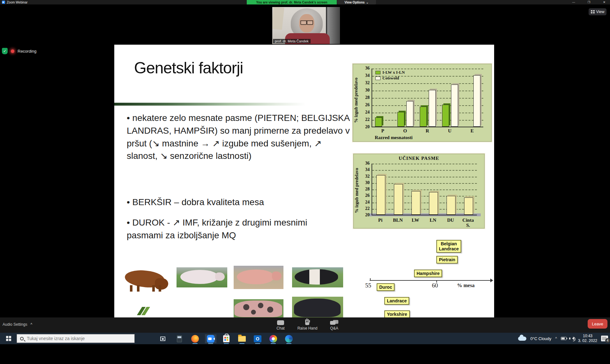 This screenshot has height=364, width=610. Describe the element at coordinates (605, 338) in the screenshot. I see `notification-center-icon: 4` at that location.